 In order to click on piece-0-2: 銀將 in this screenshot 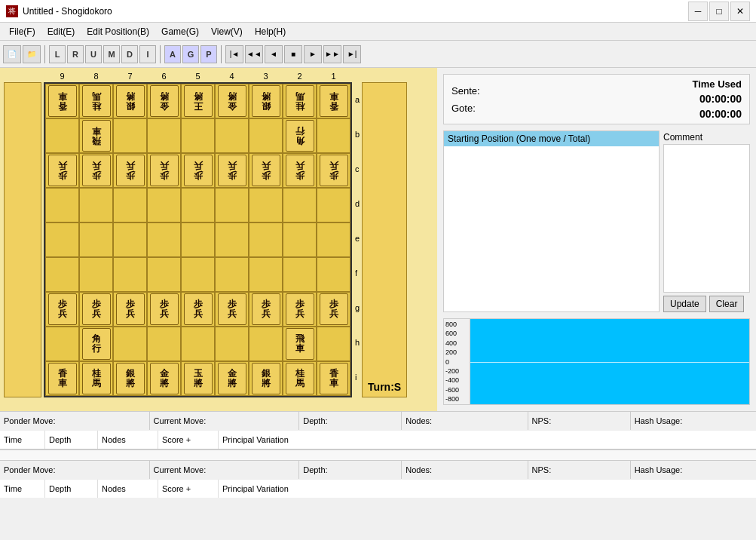, I will do `click(130, 101)`.